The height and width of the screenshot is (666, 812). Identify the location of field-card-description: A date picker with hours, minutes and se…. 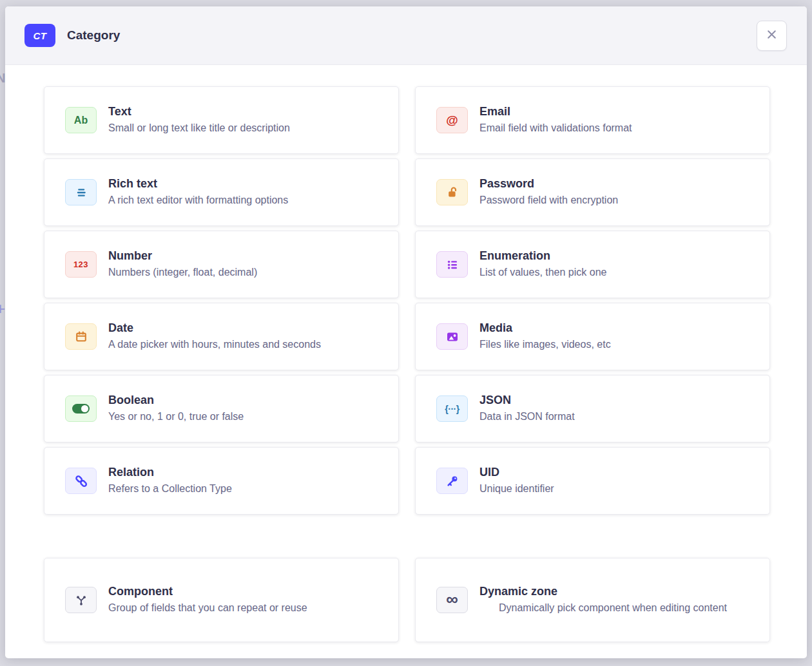
(242, 345).